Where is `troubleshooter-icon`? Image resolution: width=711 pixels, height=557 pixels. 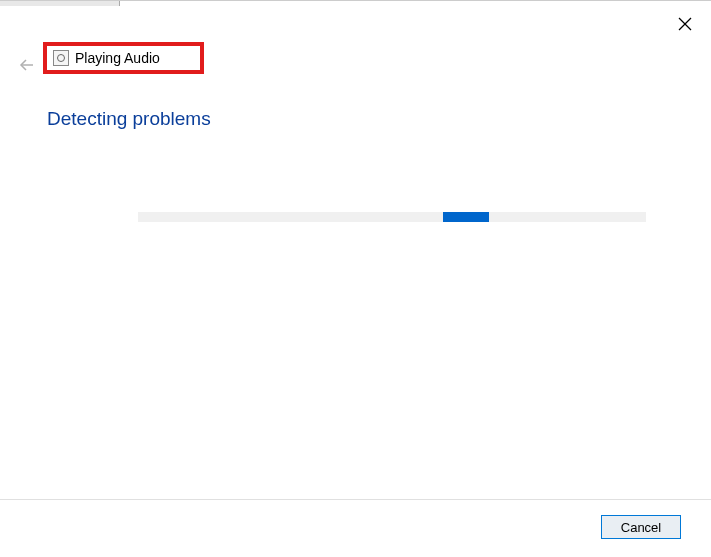 troubleshooter-icon is located at coordinates (61, 58).